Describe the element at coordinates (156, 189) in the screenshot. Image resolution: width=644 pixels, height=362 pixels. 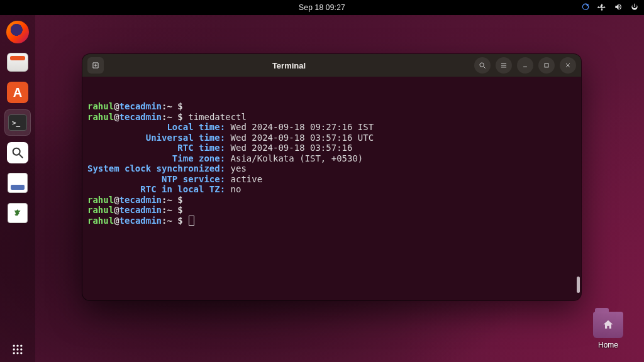
I see `output-label: RTC in local TZ:` at that location.